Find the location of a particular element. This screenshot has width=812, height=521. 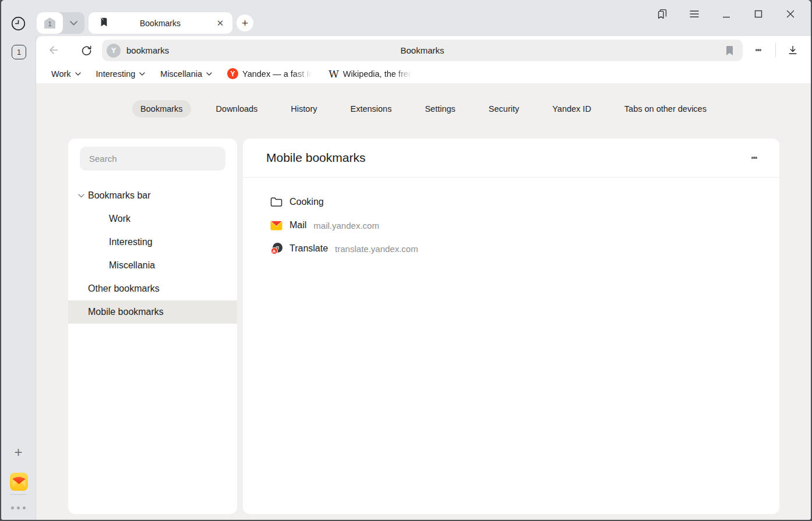

tree-label: Bookmarks bar is located at coordinates (119, 196).